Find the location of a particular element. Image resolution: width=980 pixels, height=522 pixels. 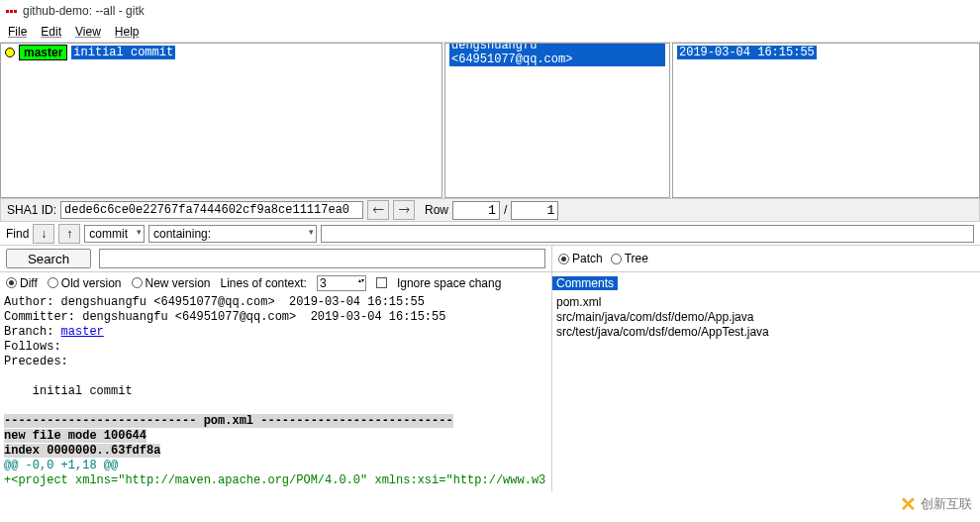

find-bar: Find ↓ ↑ commit containing: is located at coordinates (490, 234).